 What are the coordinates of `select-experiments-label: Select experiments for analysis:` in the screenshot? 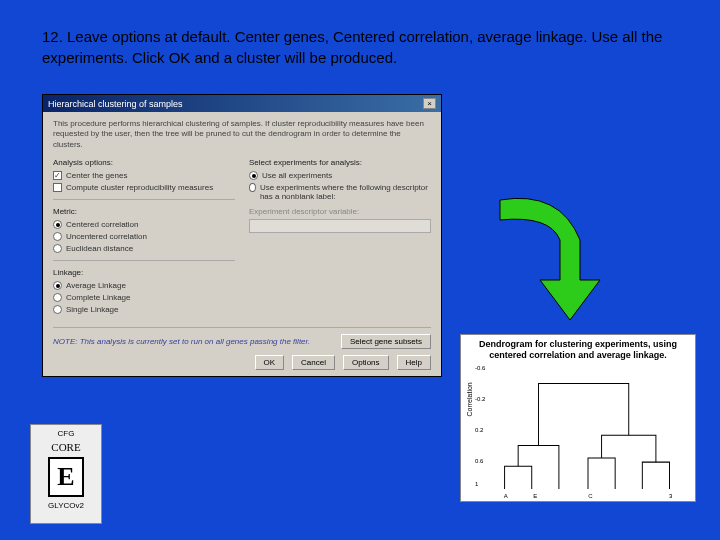 It's located at (340, 162).